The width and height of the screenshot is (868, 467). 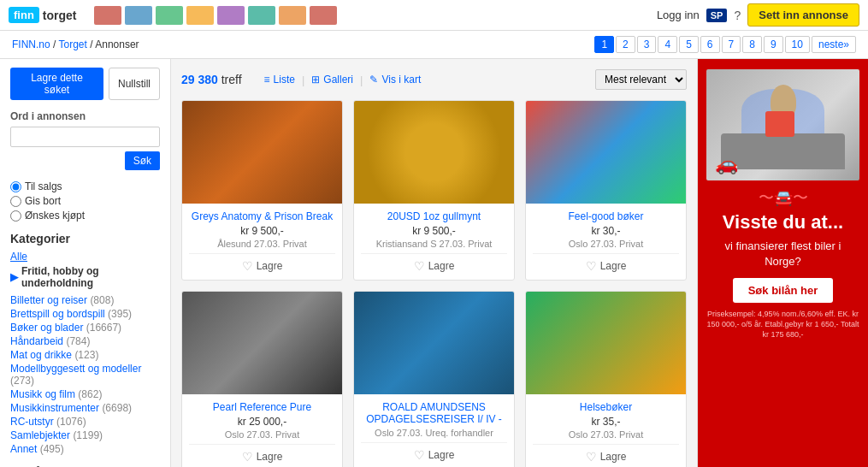 What do you see at coordinates (605, 453) in the screenshot?
I see `item-save-6: ♡ Lagre` at bounding box center [605, 453].